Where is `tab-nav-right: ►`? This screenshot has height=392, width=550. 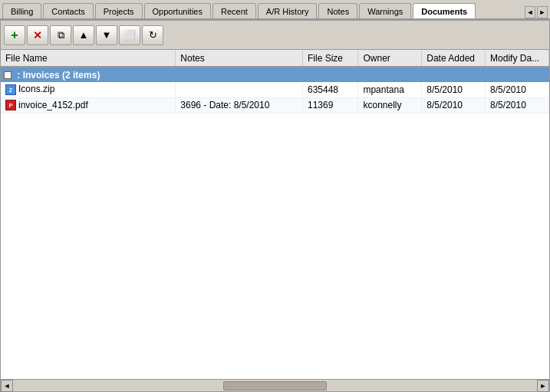 tab-nav-right: ► is located at coordinates (542, 12).